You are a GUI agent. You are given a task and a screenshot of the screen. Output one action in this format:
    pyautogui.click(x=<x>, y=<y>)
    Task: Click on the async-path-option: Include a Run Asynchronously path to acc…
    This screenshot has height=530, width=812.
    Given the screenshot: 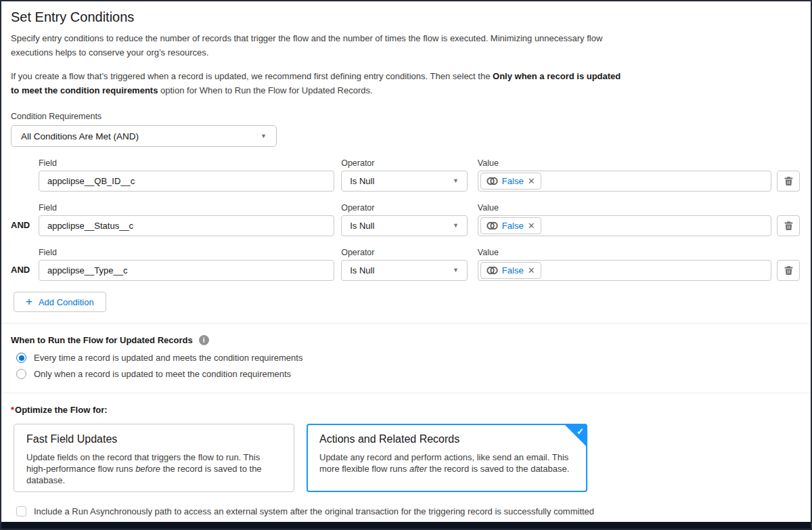 What is the action you would take?
    pyautogui.click(x=408, y=512)
    